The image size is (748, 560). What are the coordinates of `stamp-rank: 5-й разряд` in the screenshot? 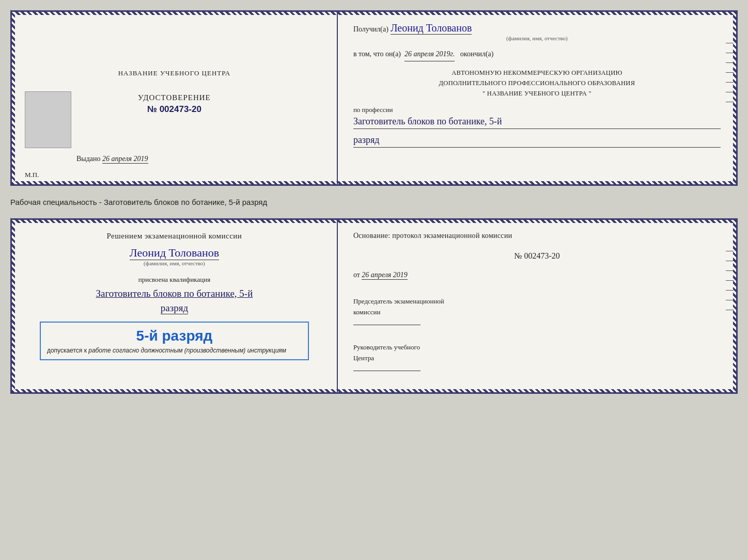 It's located at (175, 336).